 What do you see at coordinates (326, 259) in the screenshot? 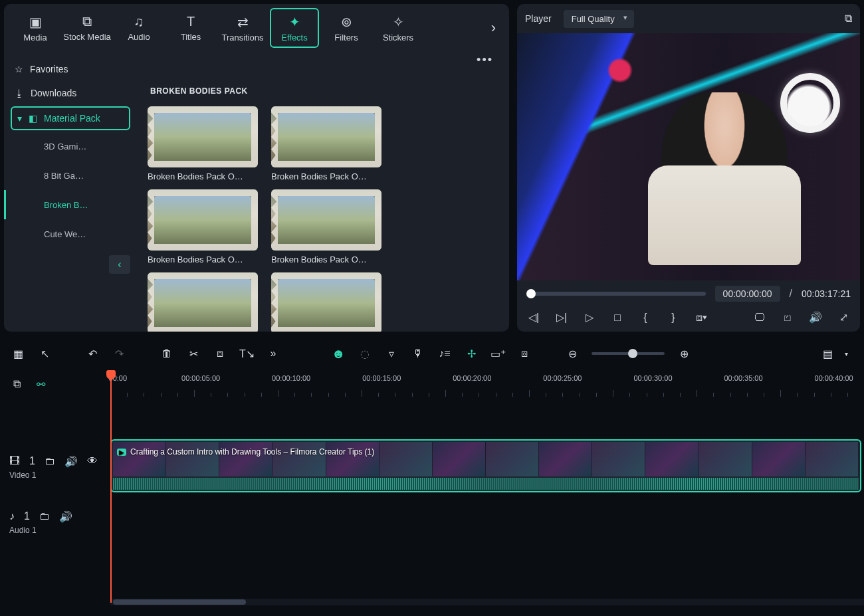
I see `effect-label: Broken Bodies Pack O…` at bounding box center [326, 259].